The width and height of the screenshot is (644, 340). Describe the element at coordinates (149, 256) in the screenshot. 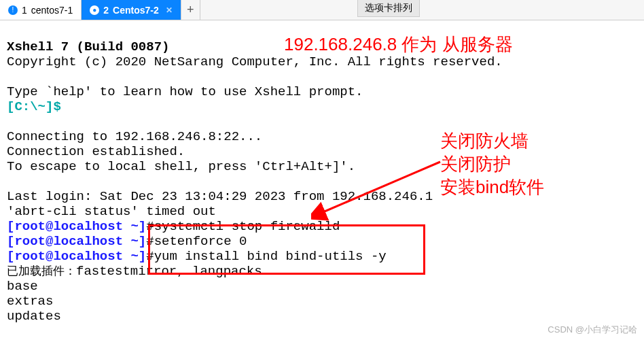

I see `hash3: #` at that location.